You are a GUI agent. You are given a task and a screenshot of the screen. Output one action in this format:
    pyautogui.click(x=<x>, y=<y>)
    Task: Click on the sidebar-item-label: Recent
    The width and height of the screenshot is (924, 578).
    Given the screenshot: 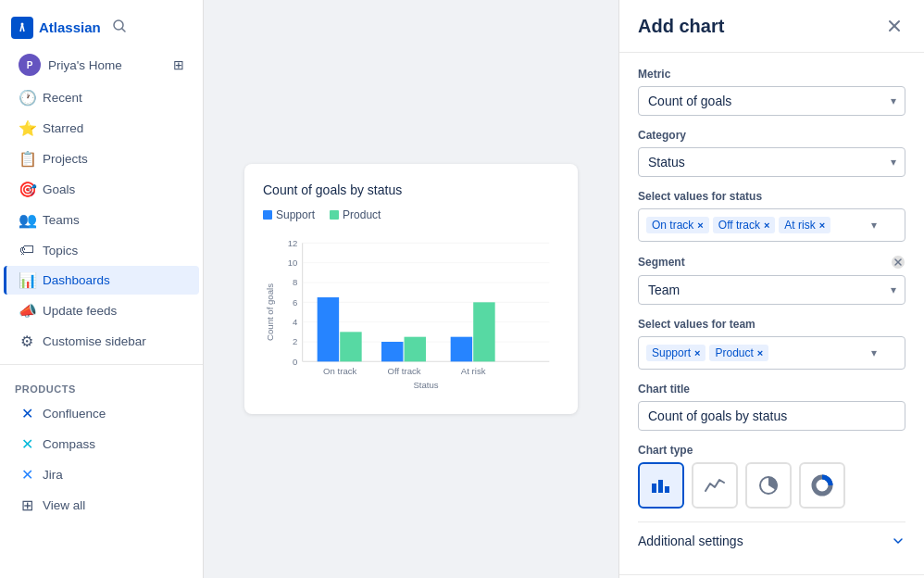 What is the action you would take?
    pyautogui.click(x=63, y=98)
    